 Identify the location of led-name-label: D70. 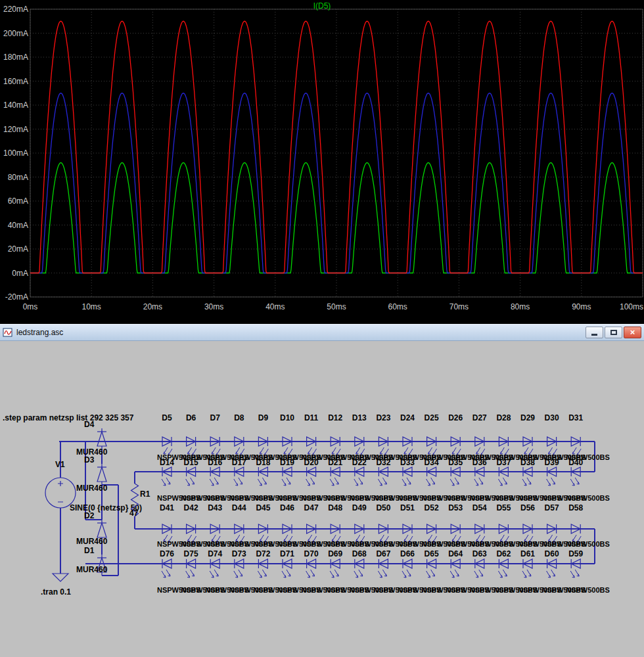
(311, 554).